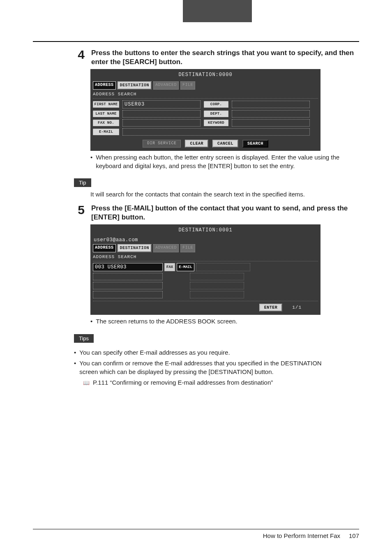 Image resolution: width=392 pixels, height=554 pixels. What do you see at coordinates (217, 286) in the screenshot?
I see `result-row-3b-empty` at bounding box center [217, 286].